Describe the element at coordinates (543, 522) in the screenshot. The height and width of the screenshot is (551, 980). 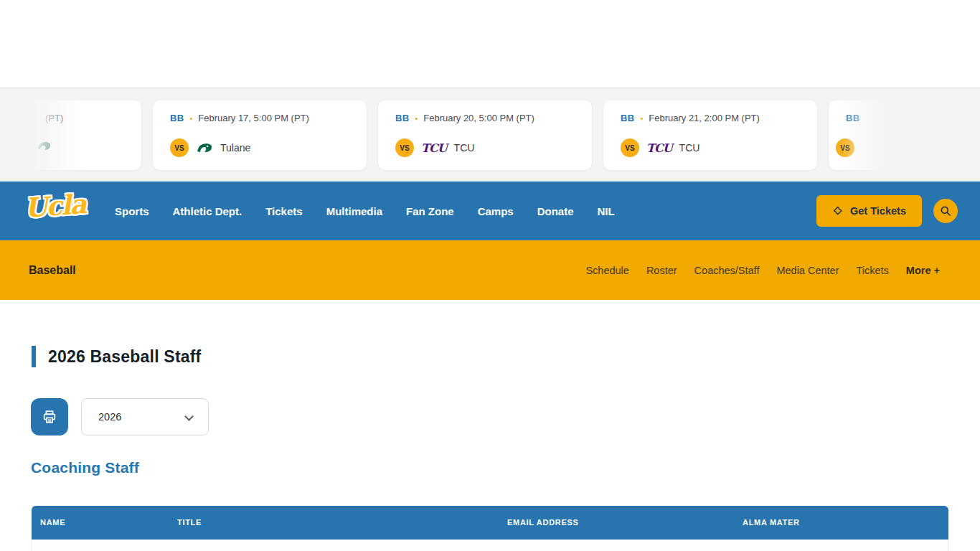
I see `column-header-email: EMAIL ADDRESS` at that location.